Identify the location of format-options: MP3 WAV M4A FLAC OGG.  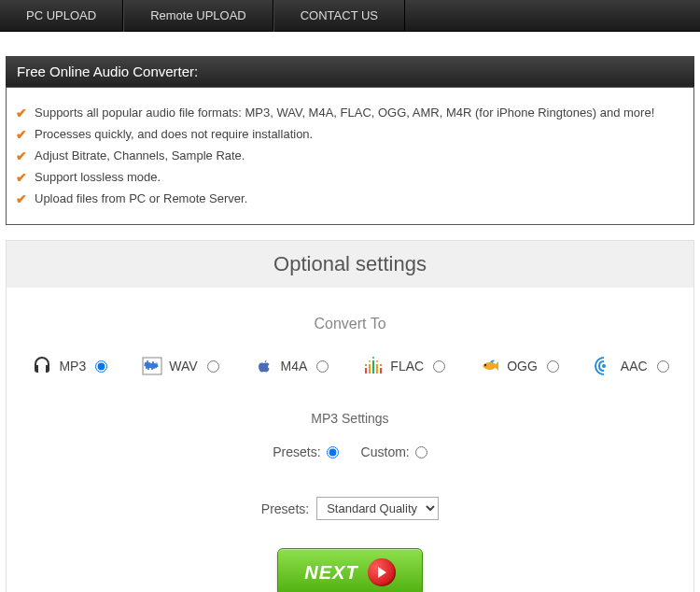
(350, 366).